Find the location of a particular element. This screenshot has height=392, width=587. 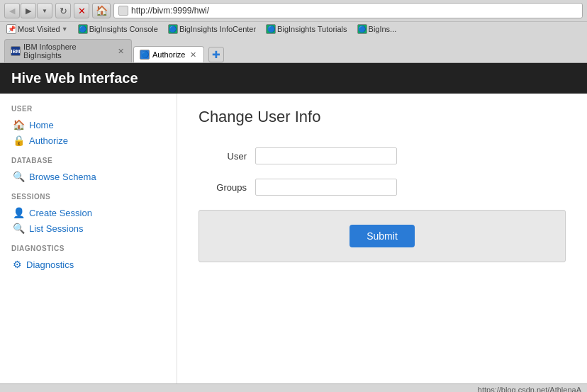

bookmark-label-3: BigInsights InfoCenter is located at coordinates (218, 29).